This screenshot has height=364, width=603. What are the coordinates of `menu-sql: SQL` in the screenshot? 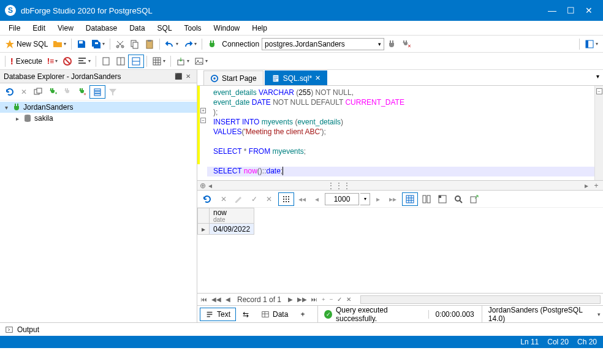 It's located at (165, 28).